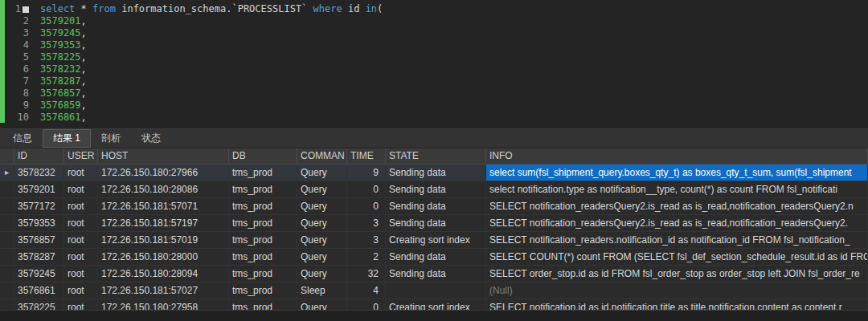 The width and height of the screenshot is (868, 321). Describe the element at coordinates (111, 138) in the screenshot. I see `tab-profile: 剖析` at that location.